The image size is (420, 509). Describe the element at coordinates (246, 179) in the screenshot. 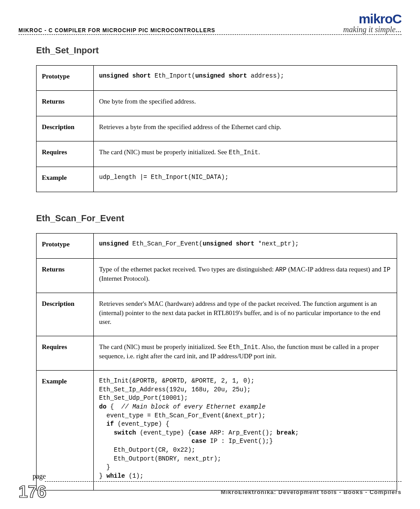

I see `row-value-example: udp_length |= Eth_Inport(NIC_DATA);` at that location.